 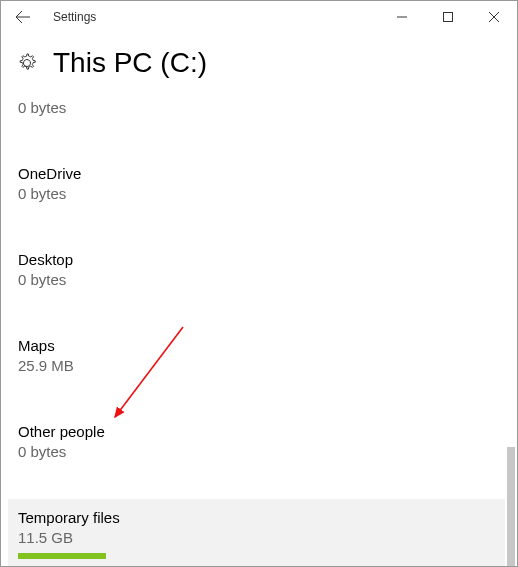 I want to click on back-button, so click(x=23, y=17).